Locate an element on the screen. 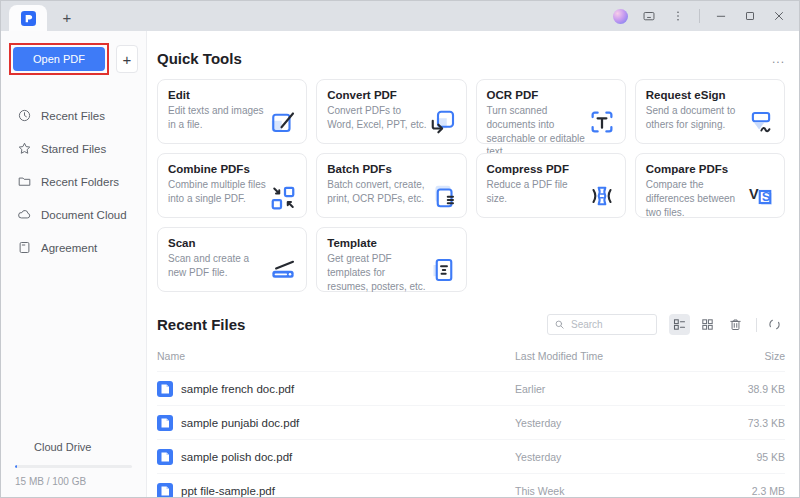 The width and height of the screenshot is (800, 498). card-template: Template Get great PDF templates for res… is located at coordinates (391, 260).